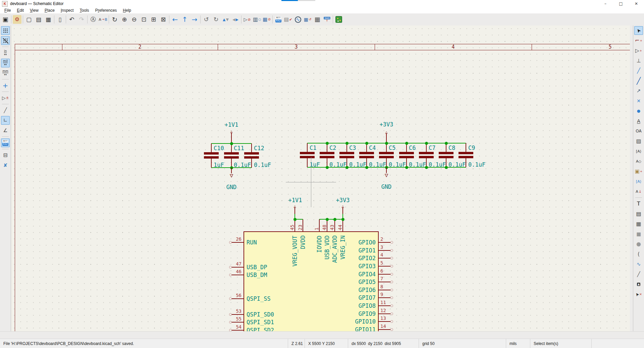 The image size is (644, 348). Describe the element at coordinates (639, 121) in the screenshot. I see `net-label-button: A` at that location.